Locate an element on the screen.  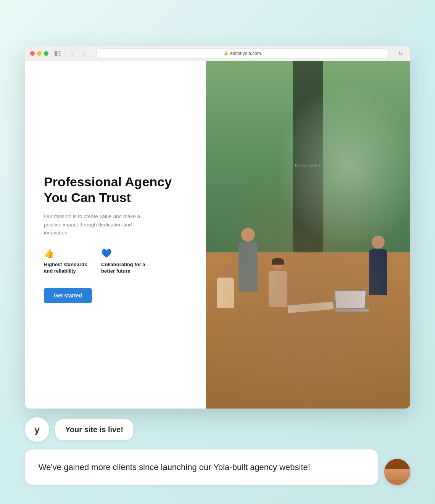
yola-message: Your site is live! is located at coordinates (94, 430).